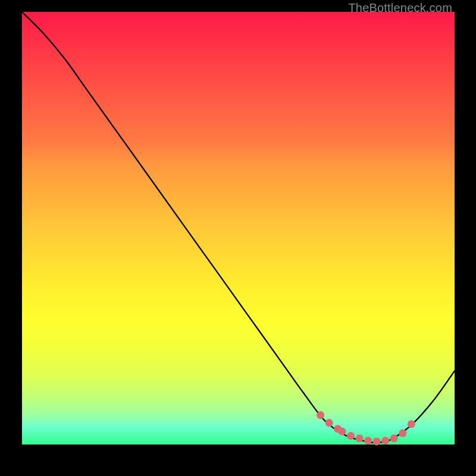  What do you see at coordinates (366, 428) in the screenshot?
I see `highlight-dots-group` at bounding box center [366, 428].